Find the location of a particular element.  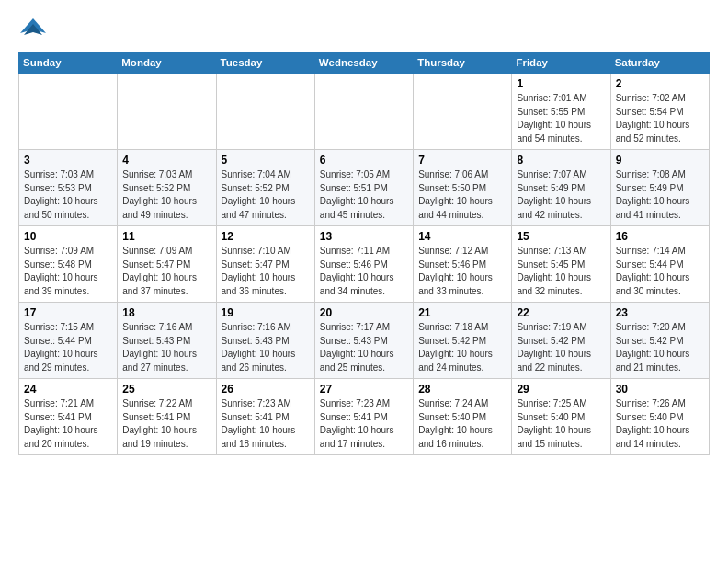

calendar-day-cell: 3Sunrise: 7:03 AM Sunset: 5:53 PM Daylig… is located at coordinates (68, 188).